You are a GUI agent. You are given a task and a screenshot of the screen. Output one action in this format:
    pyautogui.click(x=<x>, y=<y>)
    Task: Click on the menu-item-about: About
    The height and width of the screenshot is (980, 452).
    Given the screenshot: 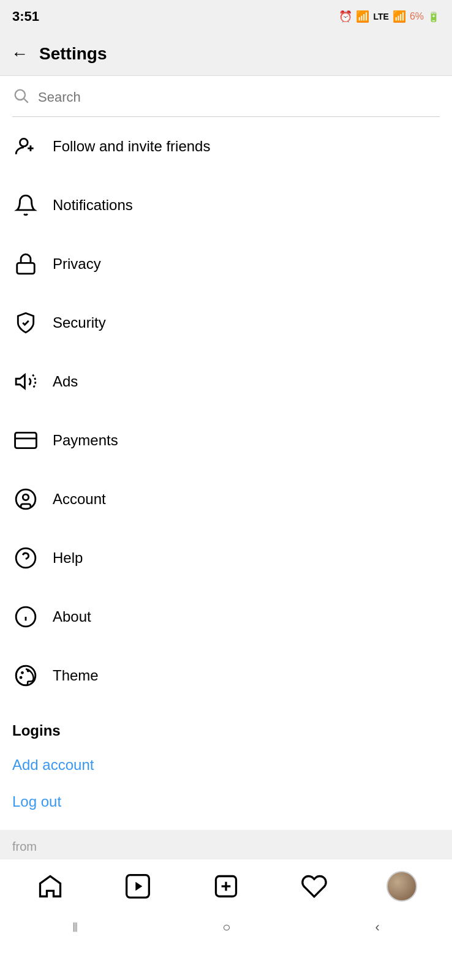 What is the action you would take?
    pyautogui.click(x=226, y=617)
    